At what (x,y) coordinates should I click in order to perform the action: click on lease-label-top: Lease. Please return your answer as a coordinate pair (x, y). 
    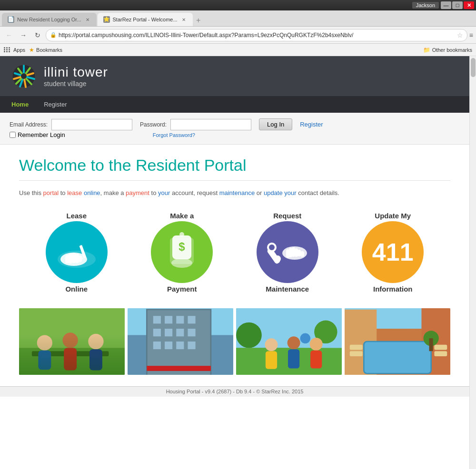
    Looking at the image, I should click on (76, 216).